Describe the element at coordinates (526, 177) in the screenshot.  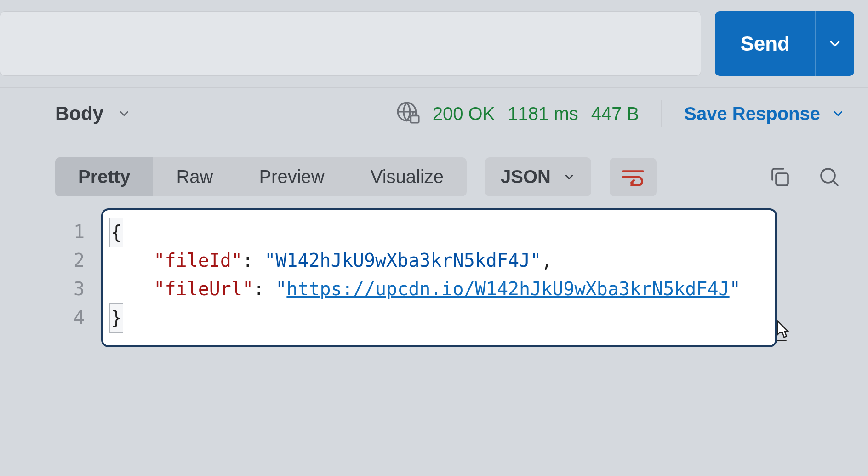
I see `format-label: JSON` at that location.